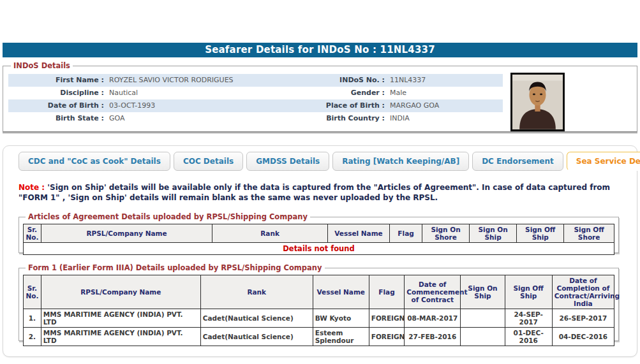 The image size is (640, 364). Describe the element at coordinates (433, 337) in the screenshot. I see `cell-commencement: 27-FEB-2016` at that location.